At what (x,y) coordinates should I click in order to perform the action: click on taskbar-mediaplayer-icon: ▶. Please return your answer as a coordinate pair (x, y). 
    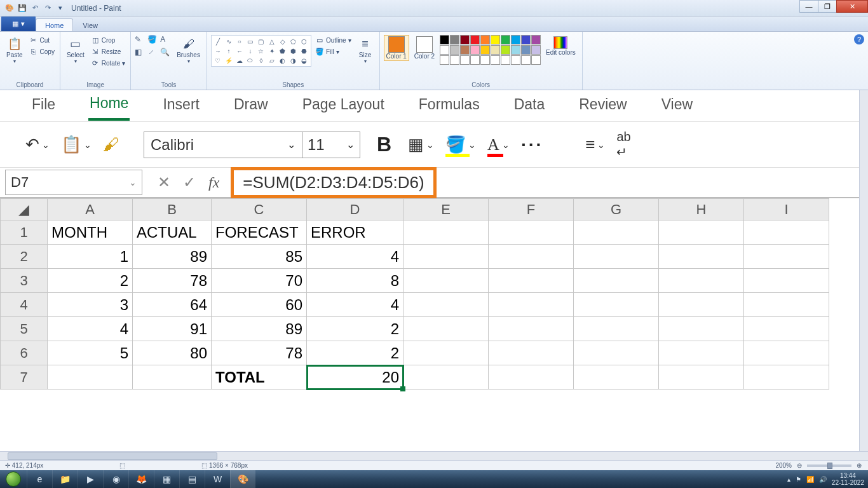
    Looking at the image, I should click on (90, 479).